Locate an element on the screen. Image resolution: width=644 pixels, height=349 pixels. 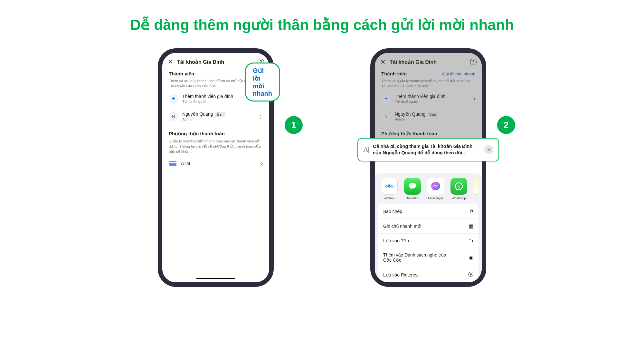
share-apps-row: AirDrop Tin nhắn Messenger is located at coordinates (428, 188).